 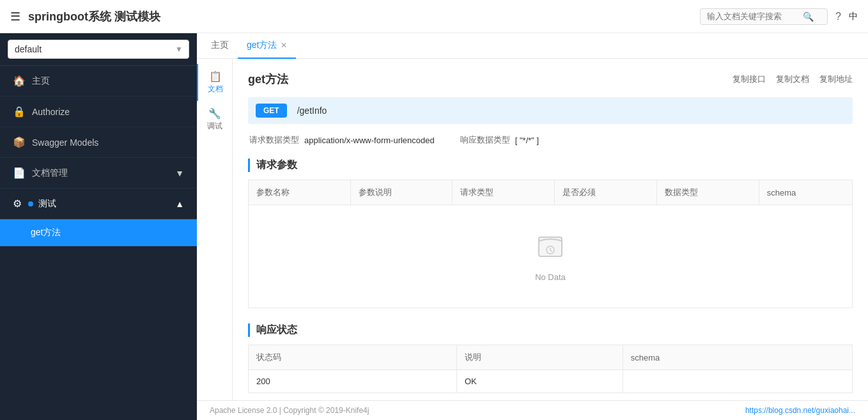 I want to click on search-input, so click(x=755, y=17).